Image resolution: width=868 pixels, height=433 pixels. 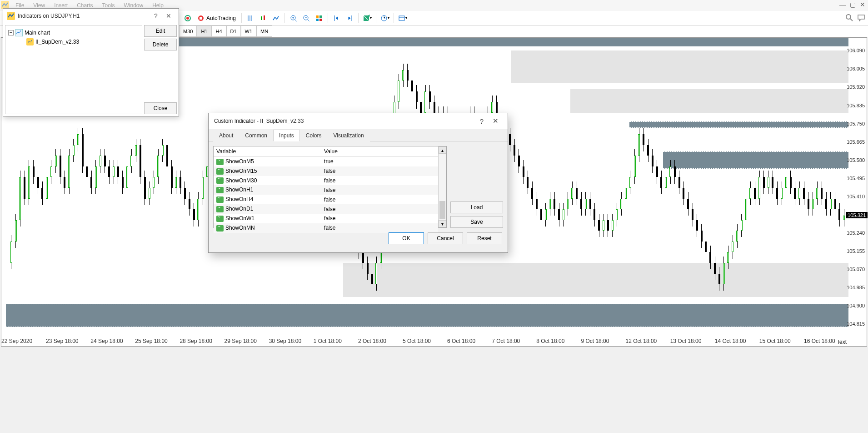 I want to click on price-tick: 105.750, so click(x=856, y=124).